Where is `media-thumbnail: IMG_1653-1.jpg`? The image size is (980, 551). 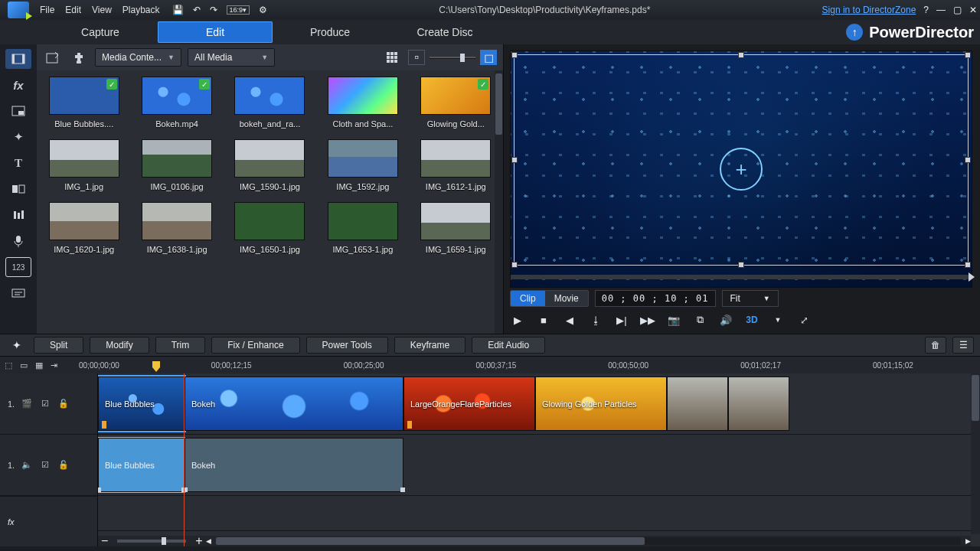 media-thumbnail: IMG_1653-1.jpg is located at coordinates (363, 228).